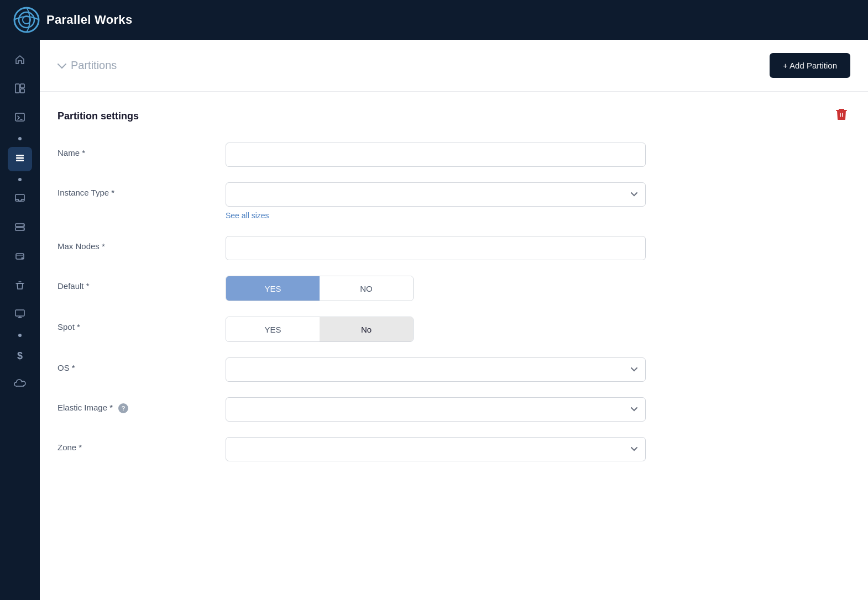 The height and width of the screenshot is (600, 868). Describe the element at coordinates (366, 288) in the screenshot. I see `default-no-button: NO` at that location.